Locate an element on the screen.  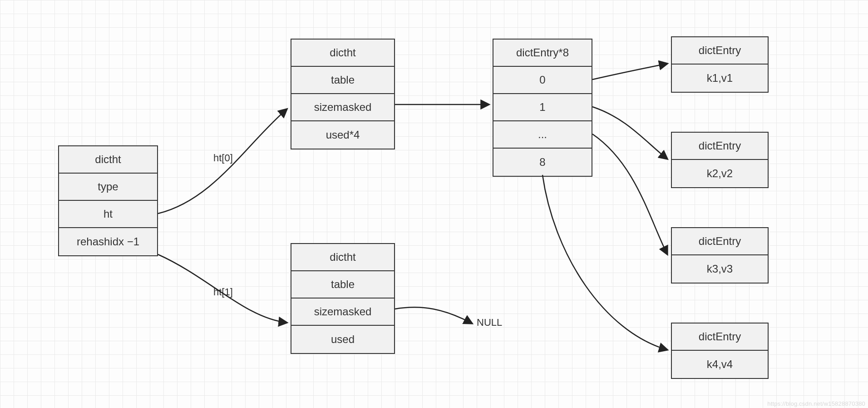
label-ht0: ht[0] is located at coordinates (223, 158).